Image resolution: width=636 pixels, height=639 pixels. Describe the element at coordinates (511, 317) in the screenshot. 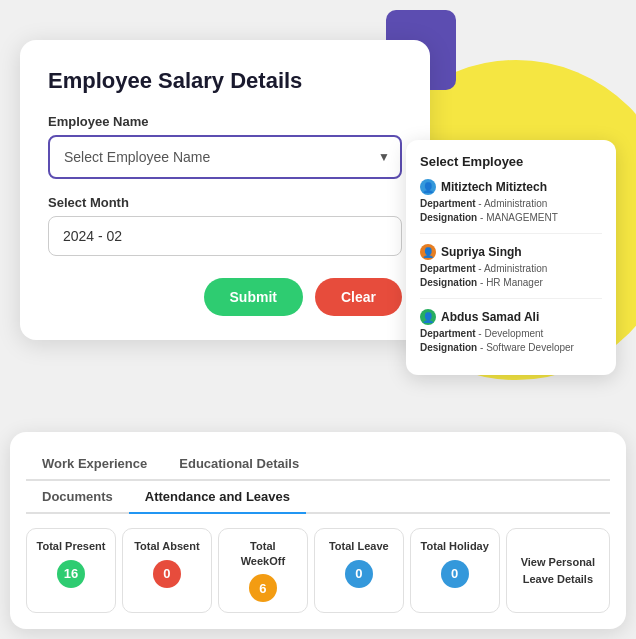

I see `emp-name-row: 👤 Abdus Samad Ali` at that location.